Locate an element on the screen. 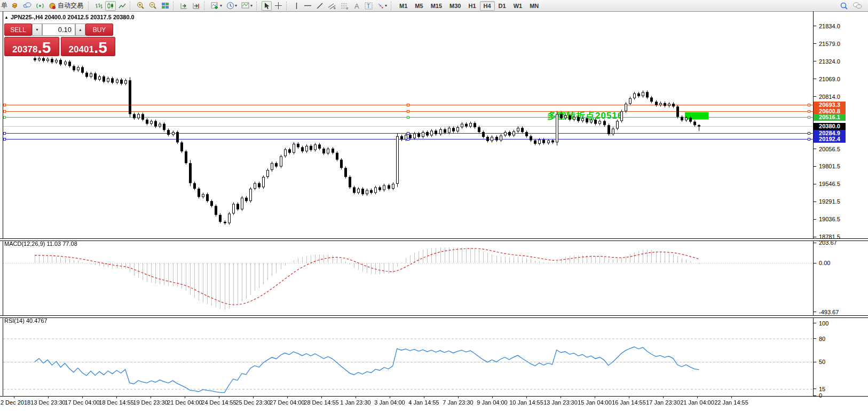 The height and width of the screenshot is (411, 868). lot-input is located at coordinates (59, 30).